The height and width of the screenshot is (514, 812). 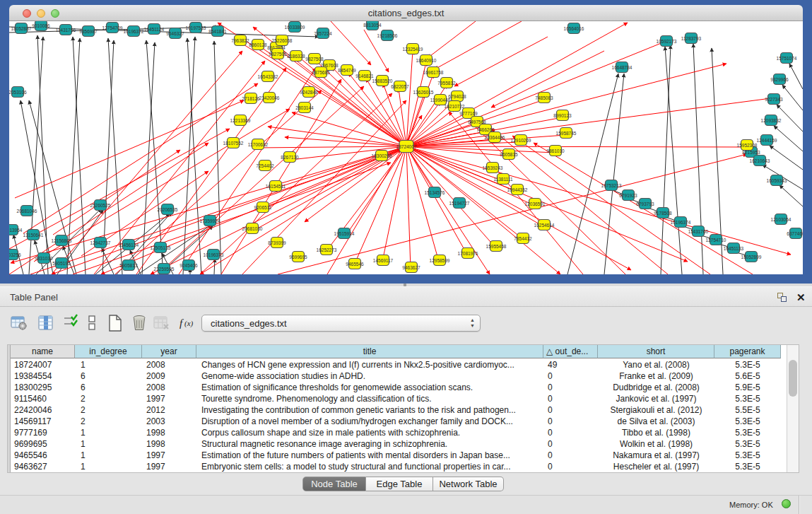 What do you see at coordinates (801, 298) in the screenshot?
I see `close-panel-icon: ✕` at bounding box center [801, 298].